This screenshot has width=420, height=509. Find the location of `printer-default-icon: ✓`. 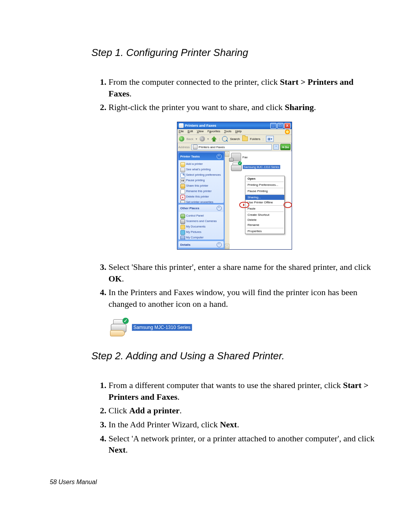

printer-default-icon: ✓ is located at coordinates (236, 167).